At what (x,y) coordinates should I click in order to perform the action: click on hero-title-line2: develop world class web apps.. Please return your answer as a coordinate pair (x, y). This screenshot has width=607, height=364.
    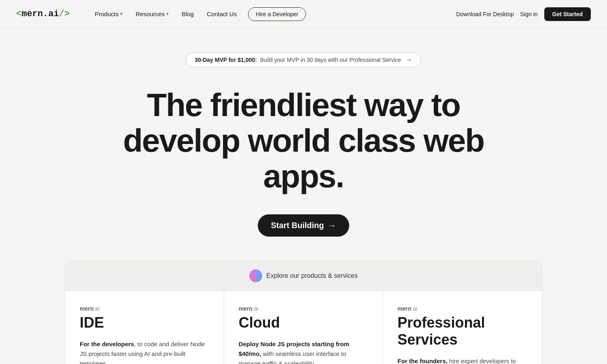
    Looking at the image, I should click on (304, 159).